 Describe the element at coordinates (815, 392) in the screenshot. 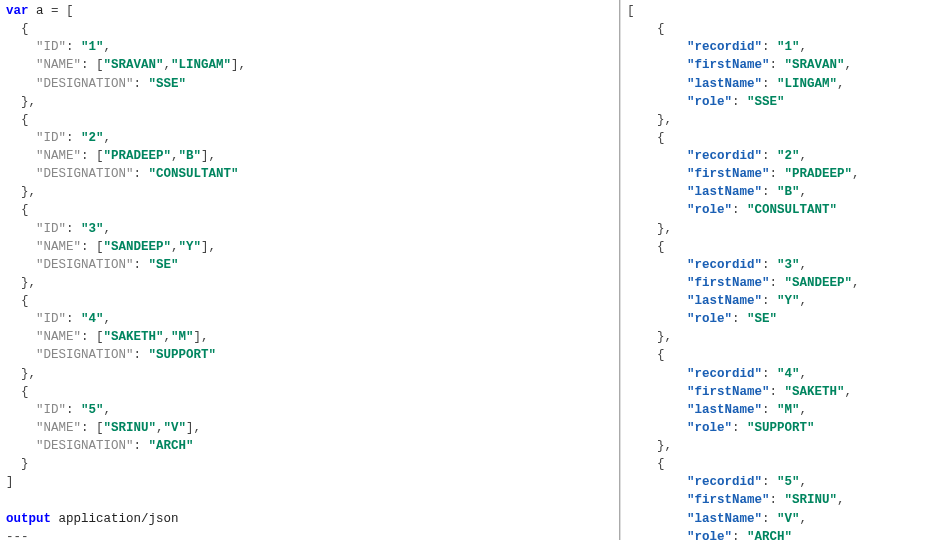

I see `val-firstname: "SAKETH"` at that location.